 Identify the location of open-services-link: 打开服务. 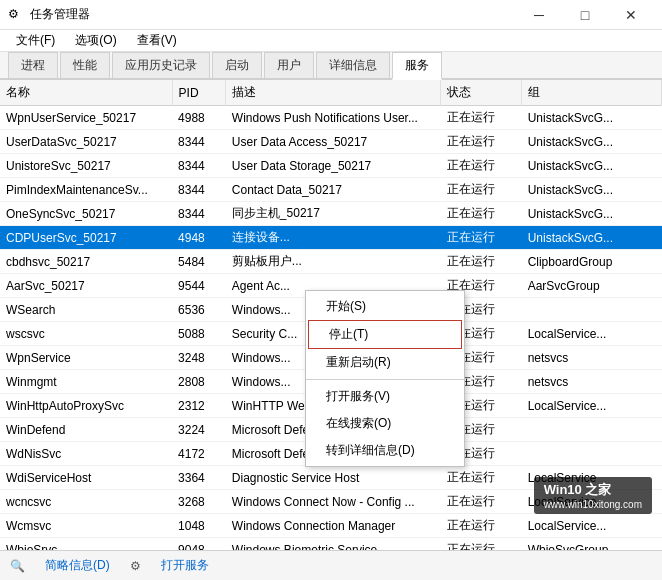
(185, 566).